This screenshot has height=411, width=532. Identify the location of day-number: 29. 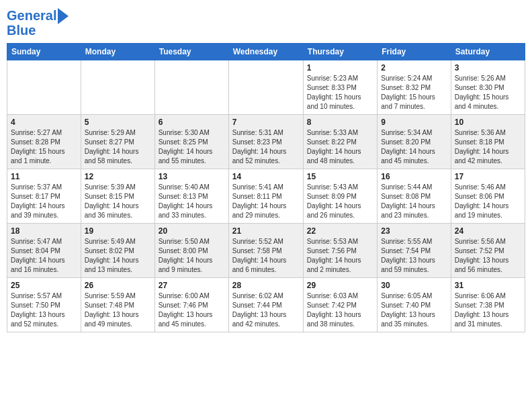
(340, 285).